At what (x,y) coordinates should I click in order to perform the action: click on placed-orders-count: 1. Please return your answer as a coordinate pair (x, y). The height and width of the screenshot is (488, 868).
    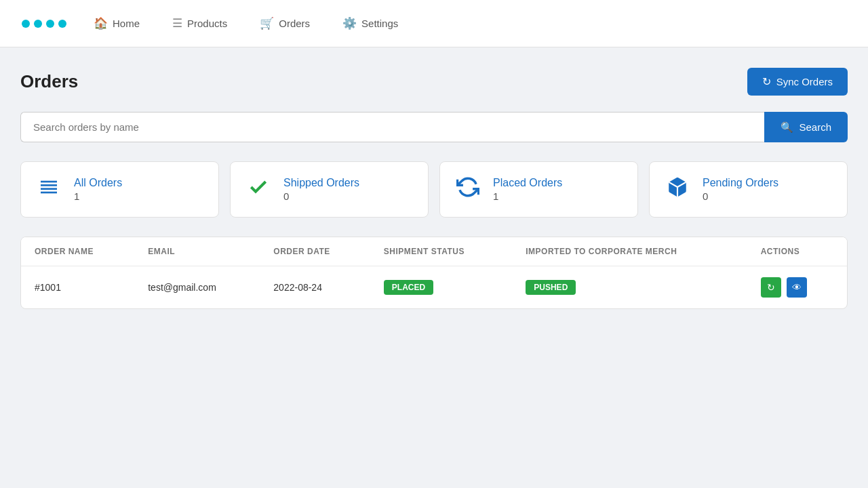
    Looking at the image, I should click on (528, 197).